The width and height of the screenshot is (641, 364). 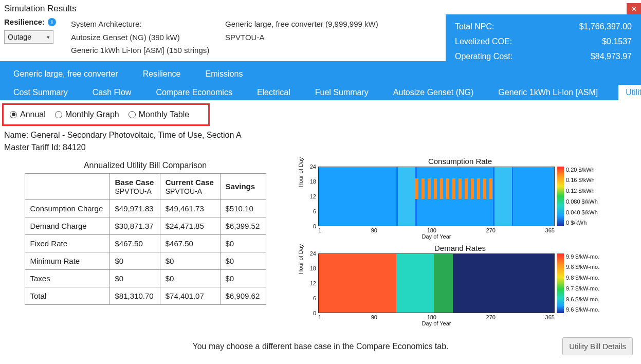 I want to click on tab-fuel-summary: Fuel Summary, so click(x=342, y=93).